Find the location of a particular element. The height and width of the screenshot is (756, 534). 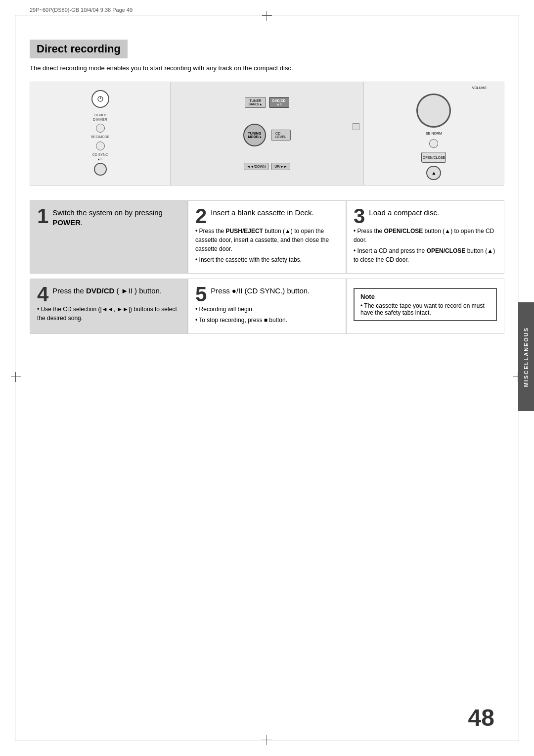

note-box: Note The cassette tape you want to recor… is located at coordinates (425, 305).